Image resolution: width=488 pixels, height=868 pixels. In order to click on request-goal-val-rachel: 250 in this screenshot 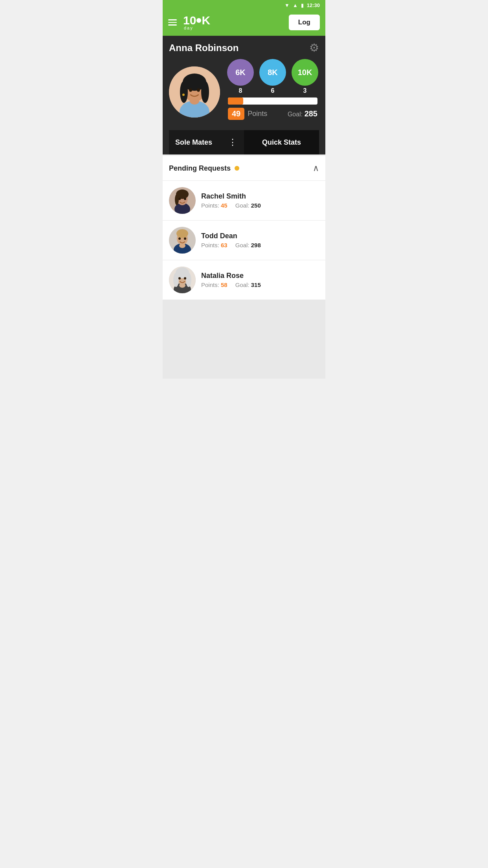, I will do `click(256, 205)`.